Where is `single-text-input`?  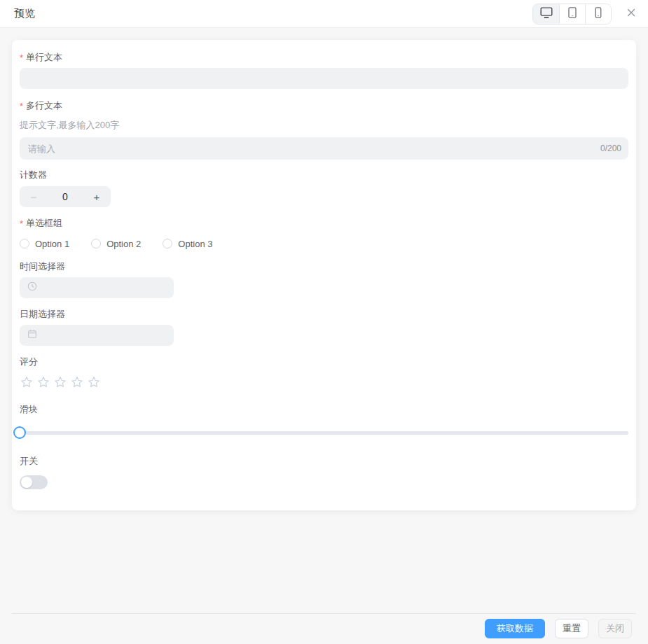
single-text-input is located at coordinates (324, 78).